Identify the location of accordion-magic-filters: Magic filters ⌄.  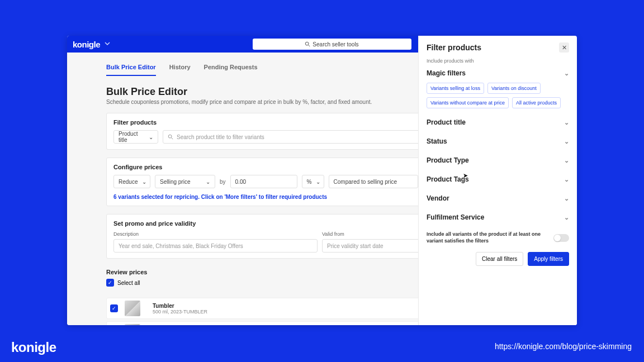
(498, 73).